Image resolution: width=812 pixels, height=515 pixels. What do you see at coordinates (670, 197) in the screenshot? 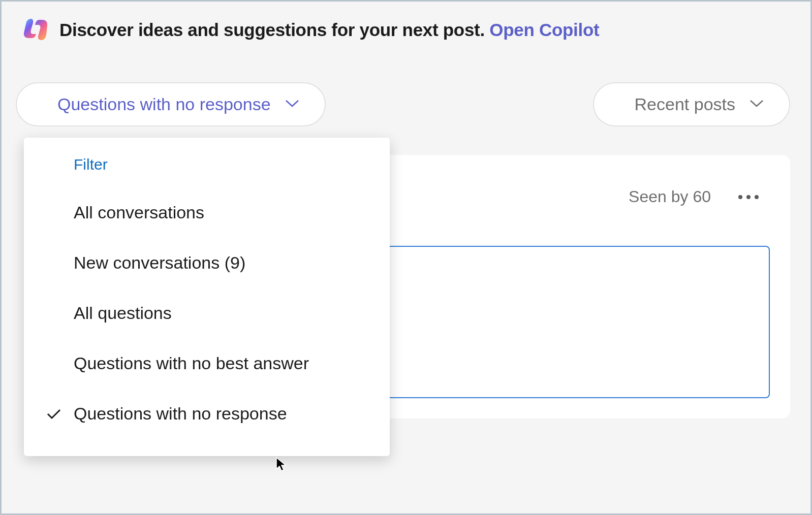
I see `seen-by-label: Seen by 60` at bounding box center [670, 197].